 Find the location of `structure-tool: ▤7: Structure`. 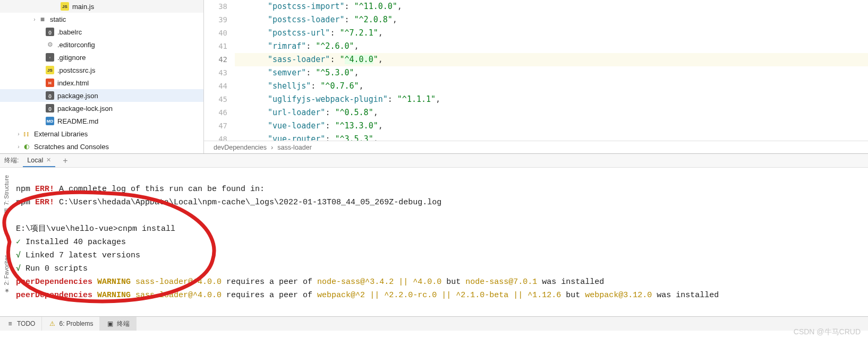

structure-tool: ▤7: Structure is located at coordinates (6, 195).